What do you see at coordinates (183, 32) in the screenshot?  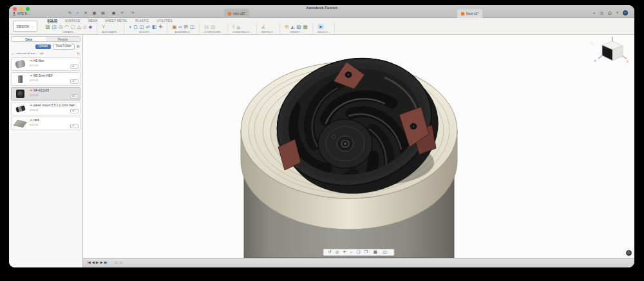 I see `ribbon-group-label: ASSEMBLE` at bounding box center [183, 32].